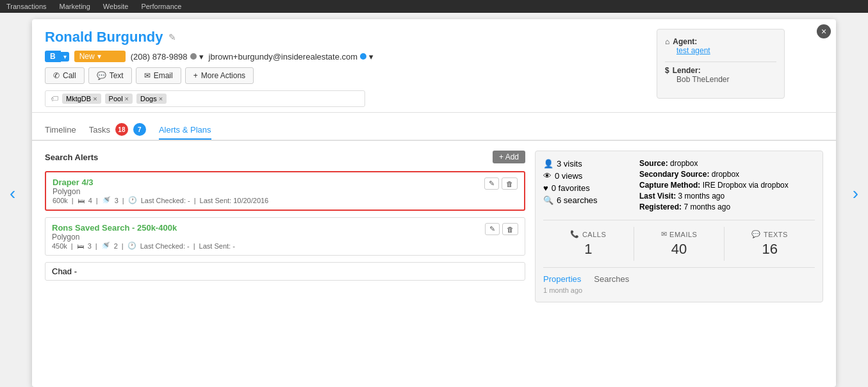 This screenshot has width=868, height=387. Describe the element at coordinates (664, 235) in the screenshot. I see `emails-icon: ✉` at that location.